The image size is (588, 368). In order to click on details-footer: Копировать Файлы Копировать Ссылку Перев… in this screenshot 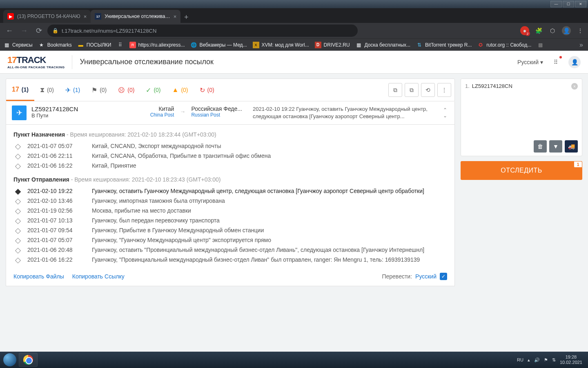, I will do `click(230, 274)`.